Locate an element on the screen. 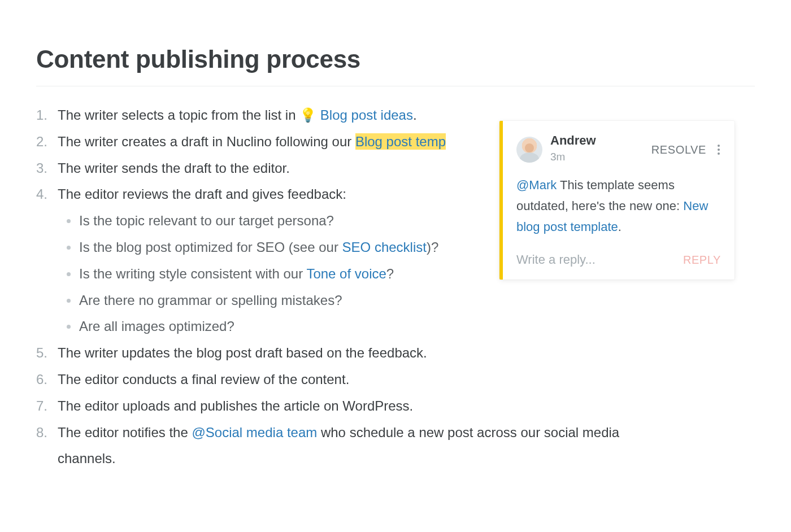  step-text: The writer creates a draft in Nuclino fo… is located at coordinates (207, 141).